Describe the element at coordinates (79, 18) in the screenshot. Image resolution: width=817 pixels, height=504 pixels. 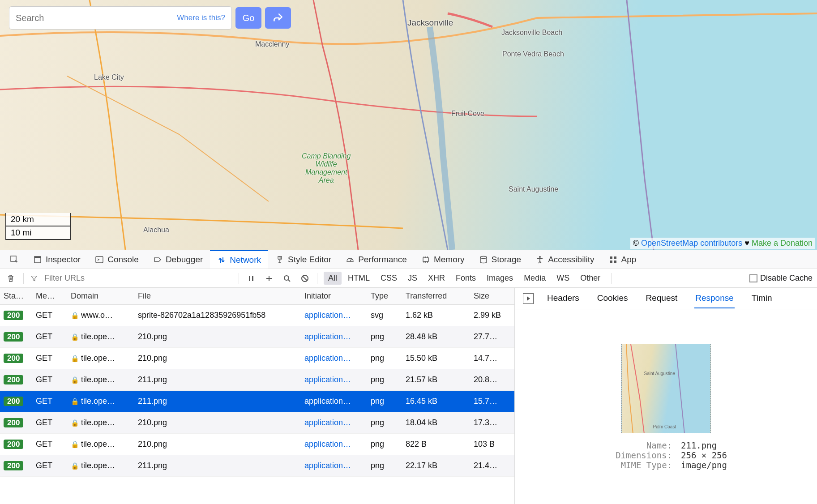
I see `search-input` at that location.